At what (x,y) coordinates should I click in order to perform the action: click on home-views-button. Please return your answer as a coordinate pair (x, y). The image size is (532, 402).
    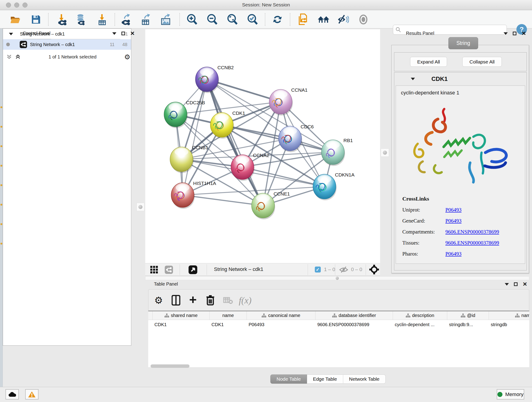
    Looking at the image, I should click on (323, 19).